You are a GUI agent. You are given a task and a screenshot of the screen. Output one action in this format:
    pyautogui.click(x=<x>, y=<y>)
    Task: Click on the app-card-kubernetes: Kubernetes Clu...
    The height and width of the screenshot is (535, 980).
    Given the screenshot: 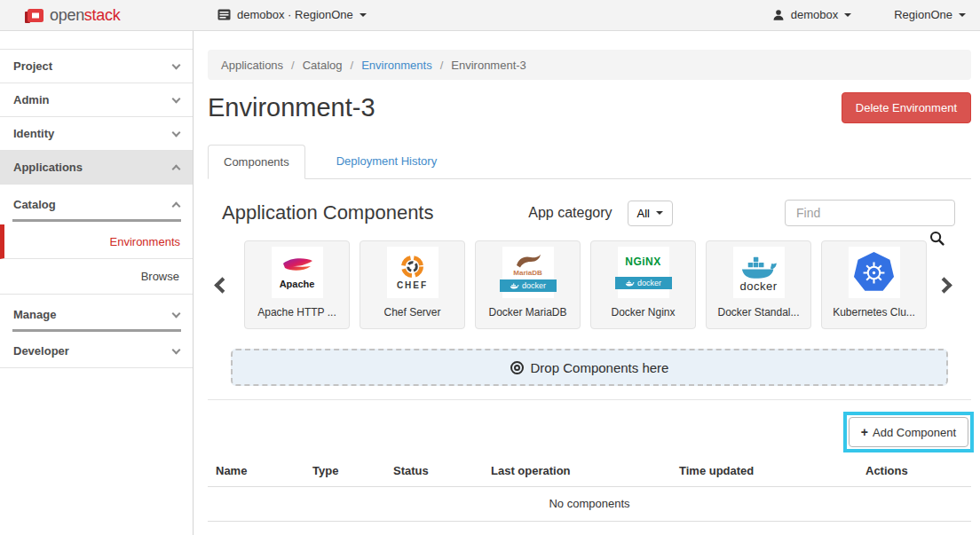 What is the action you would take?
    pyautogui.click(x=873, y=285)
    